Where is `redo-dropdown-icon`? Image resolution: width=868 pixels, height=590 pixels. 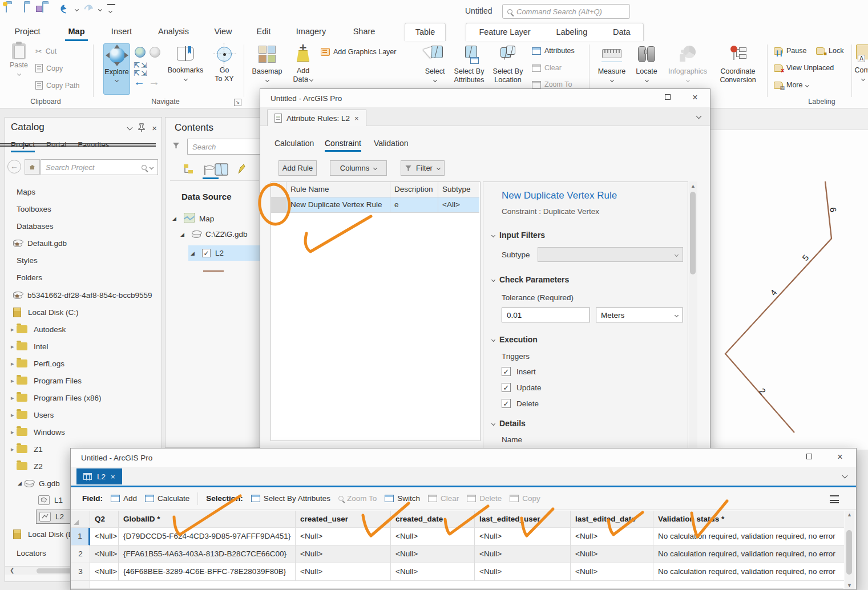 redo-dropdown-icon is located at coordinates (100, 9).